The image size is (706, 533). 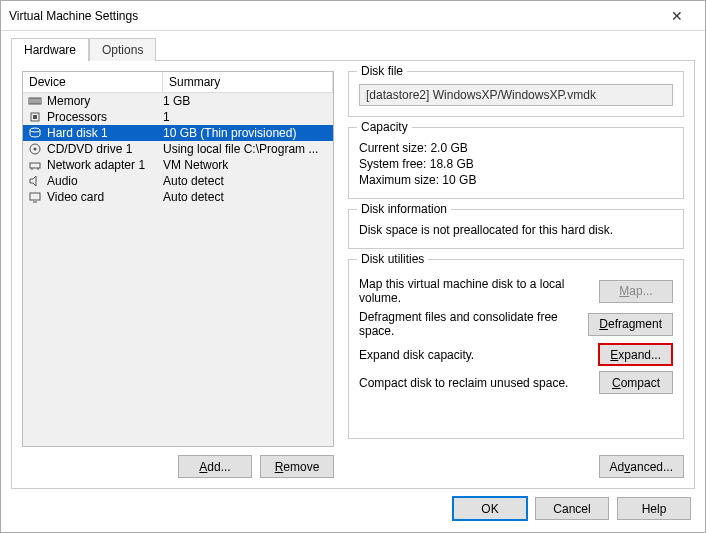 What do you see at coordinates (246, 149) in the screenshot?
I see `device-summary: Using local file C:\Program ...` at bounding box center [246, 149].